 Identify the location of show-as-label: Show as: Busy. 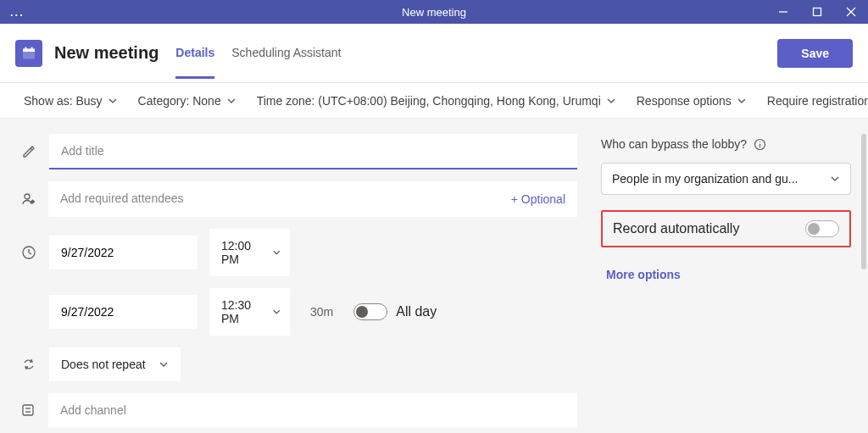
(63, 101).